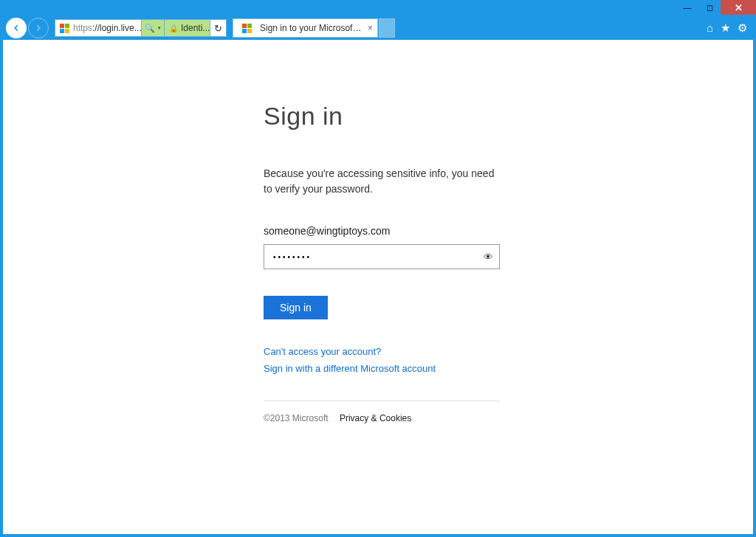 This screenshot has height=537, width=756. I want to click on copyright-text: ©2013 Microsoft, so click(296, 418).